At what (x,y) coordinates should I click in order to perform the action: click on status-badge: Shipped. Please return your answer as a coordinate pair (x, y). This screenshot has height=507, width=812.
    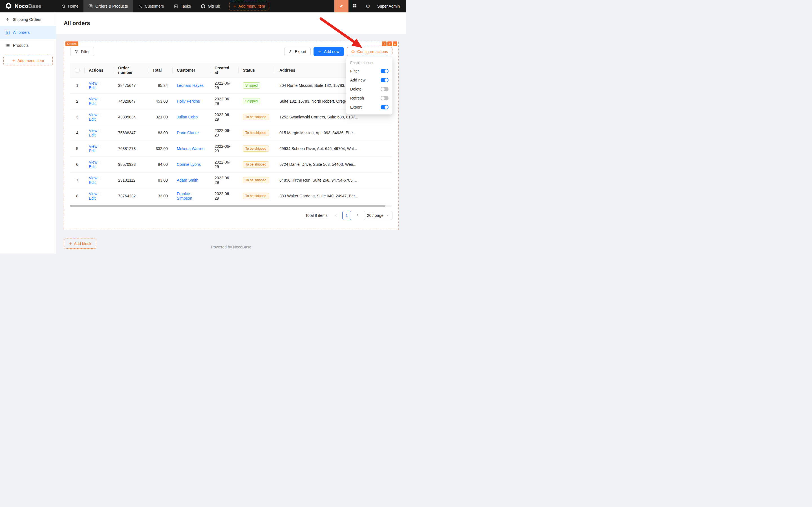
    Looking at the image, I should click on (251, 86).